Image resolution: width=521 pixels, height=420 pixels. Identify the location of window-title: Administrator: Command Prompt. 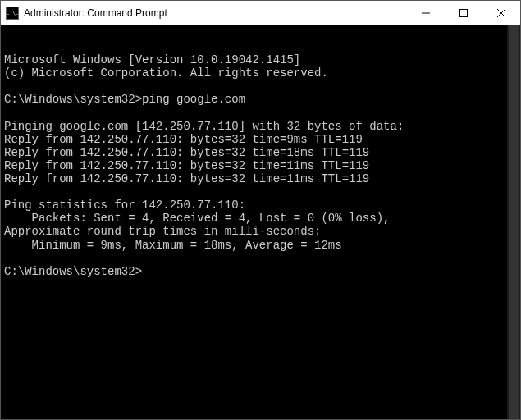
(215, 13).